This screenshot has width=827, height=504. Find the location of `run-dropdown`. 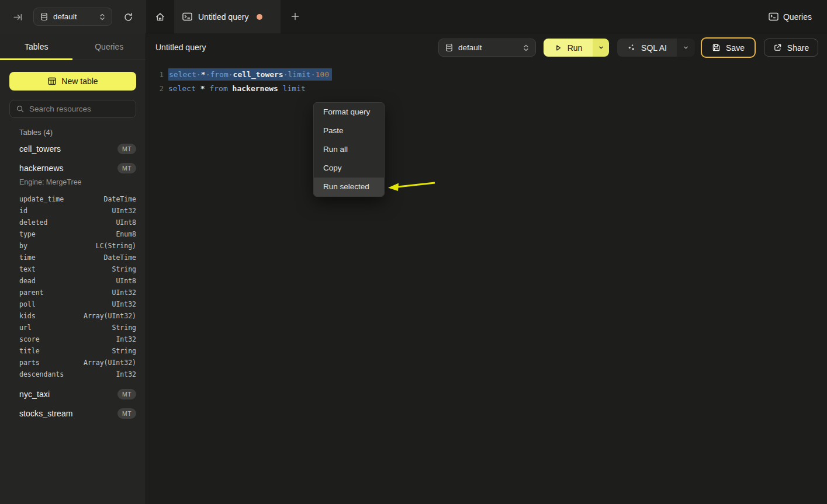

run-dropdown is located at coordinates (601, 48).